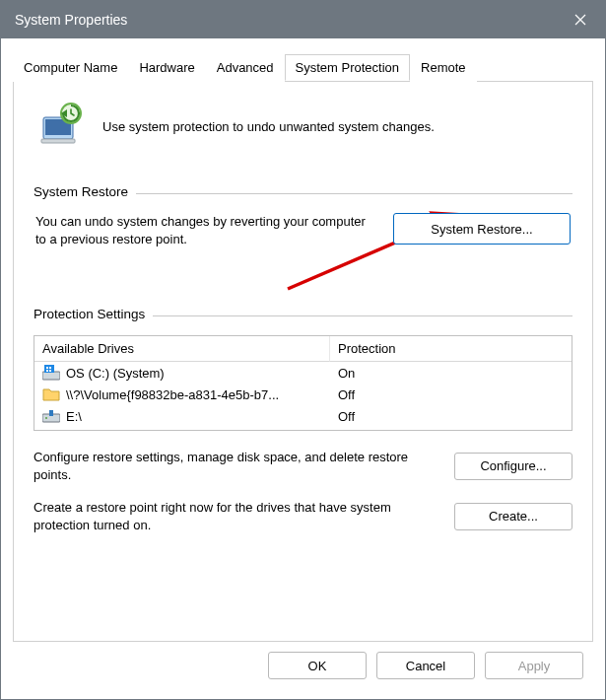  I want to click on tab-remote: Remote, so click(443, 69).